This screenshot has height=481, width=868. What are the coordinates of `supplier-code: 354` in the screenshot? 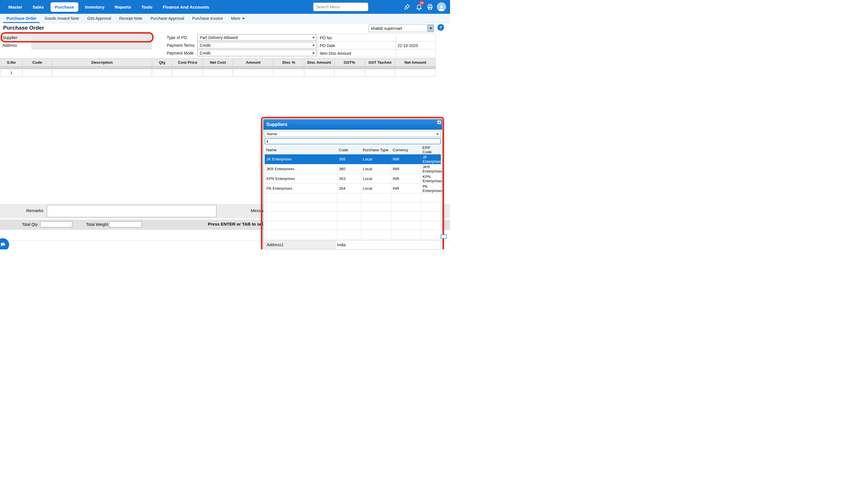 It's located at (349, 189).